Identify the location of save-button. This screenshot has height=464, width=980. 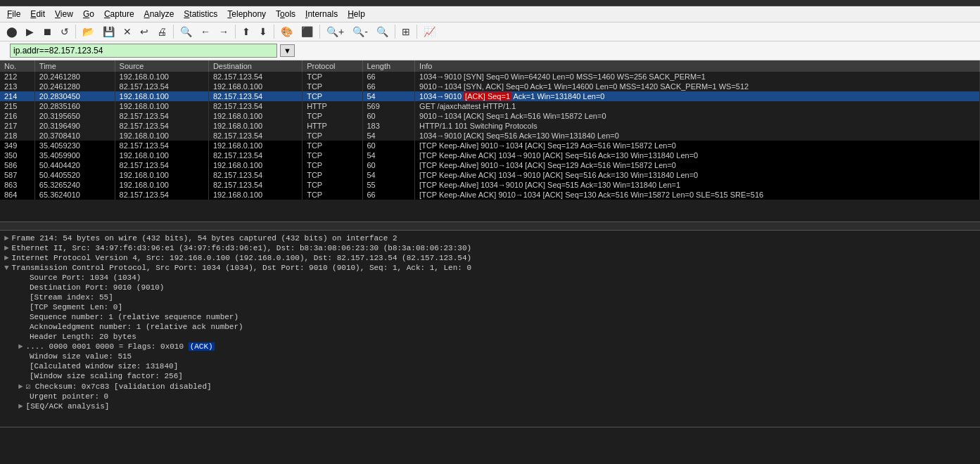
(326, 51).